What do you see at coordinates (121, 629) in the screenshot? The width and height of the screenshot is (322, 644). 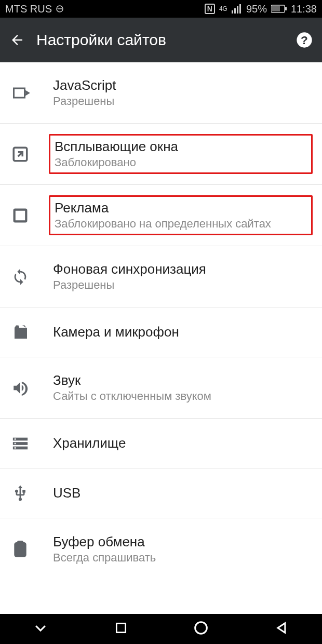 I see `nav-recents-button` at bounding box center [121, 629].